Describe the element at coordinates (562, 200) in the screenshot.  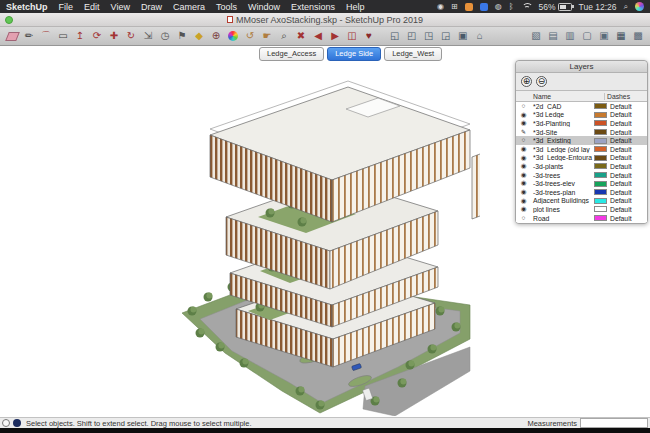
I see `layer-name: Adjacent Buildings` at that location.